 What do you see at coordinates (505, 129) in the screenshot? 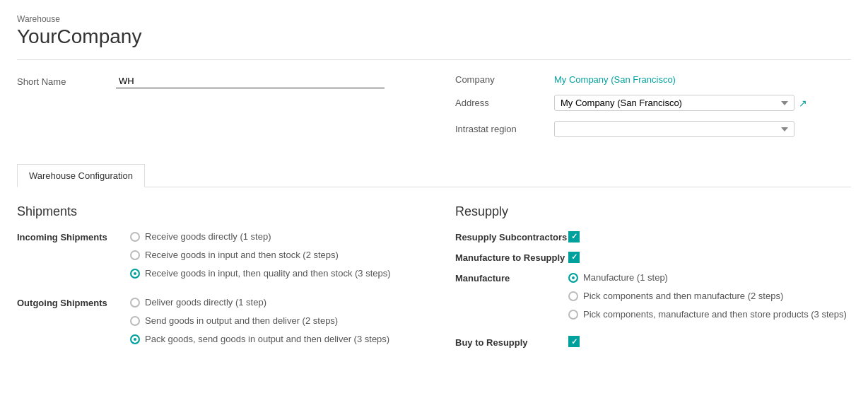
I see `intrastat-label: Intrastat region` at bounding box center [505, 129].